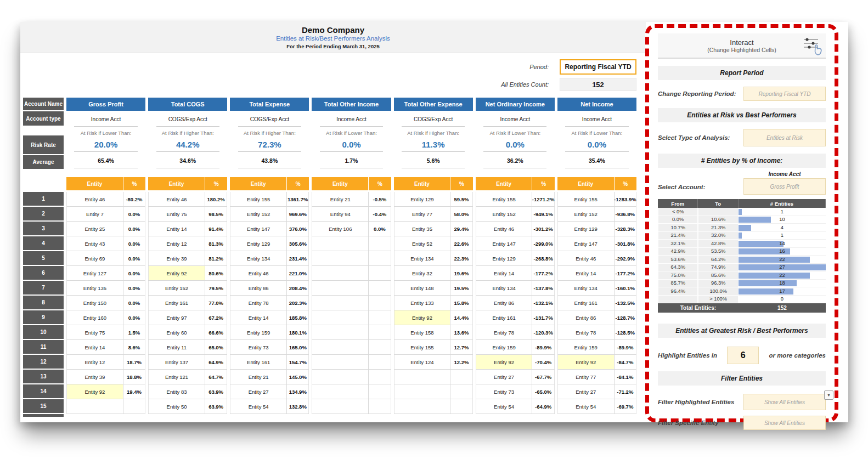 This screenshot has height=470, width=868. What do you see at coordinates (782, 228) in the screenshot?
I see `entity-count-cell: 4` at bounding box center [782, 228].